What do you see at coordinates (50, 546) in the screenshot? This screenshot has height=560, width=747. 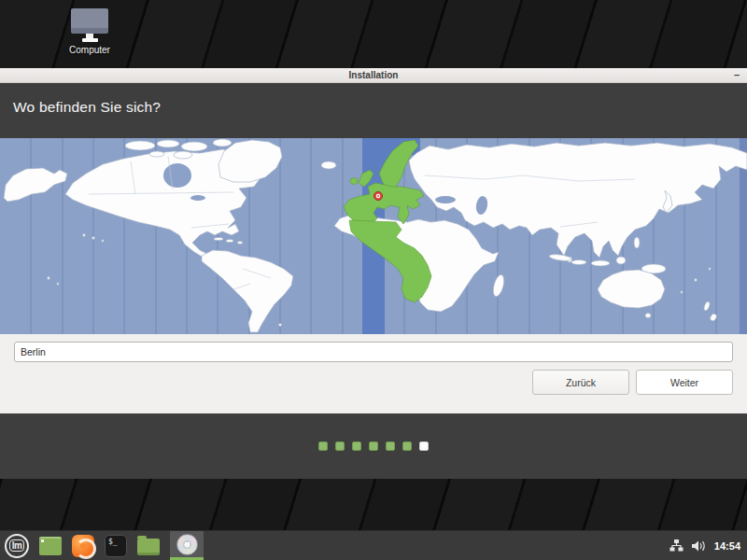 I see `show-desktop-icon` at bounding box center [50, 546].